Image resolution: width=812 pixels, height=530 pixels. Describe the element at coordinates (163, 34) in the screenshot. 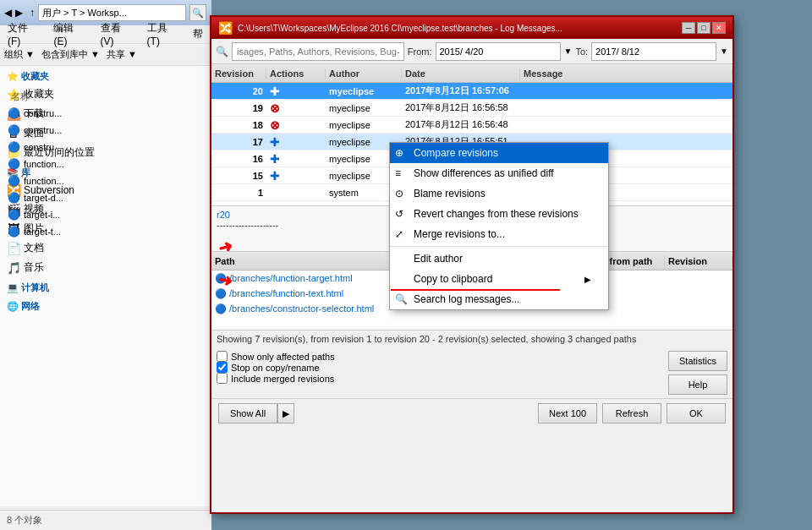

I see `menu-tools: 工具(T)` at that location.